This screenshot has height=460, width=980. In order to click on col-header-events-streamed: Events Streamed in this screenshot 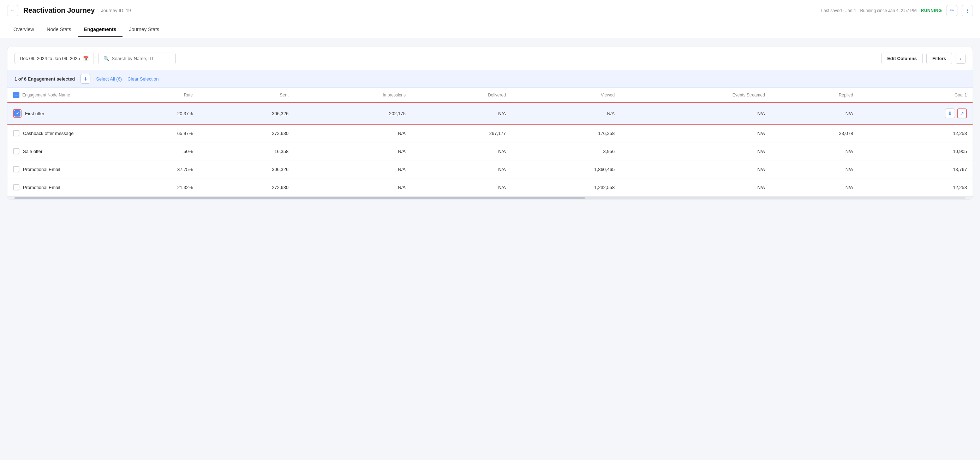, I will do `click(695, 95)`.